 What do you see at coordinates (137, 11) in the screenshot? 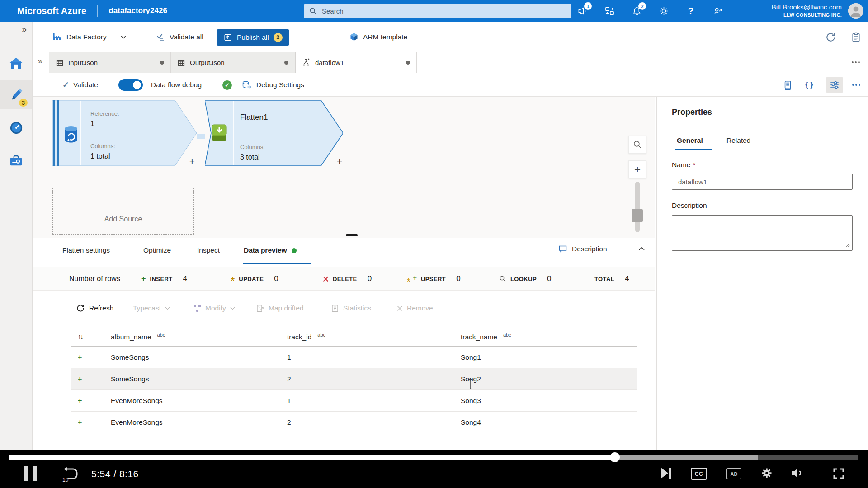
I see `factory-name: datafactory2426` at bounding box center [137, 11].